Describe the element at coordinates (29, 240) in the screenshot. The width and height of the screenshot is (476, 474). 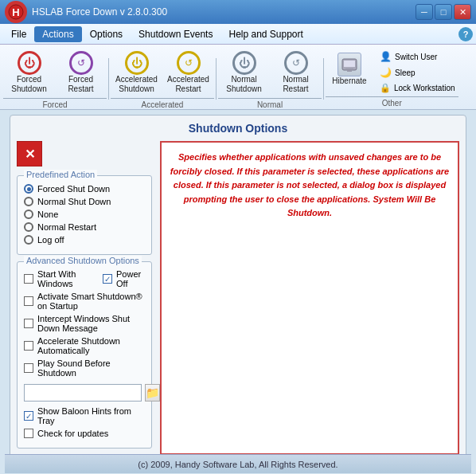
I see `radio-logoff-indicator` at that location.